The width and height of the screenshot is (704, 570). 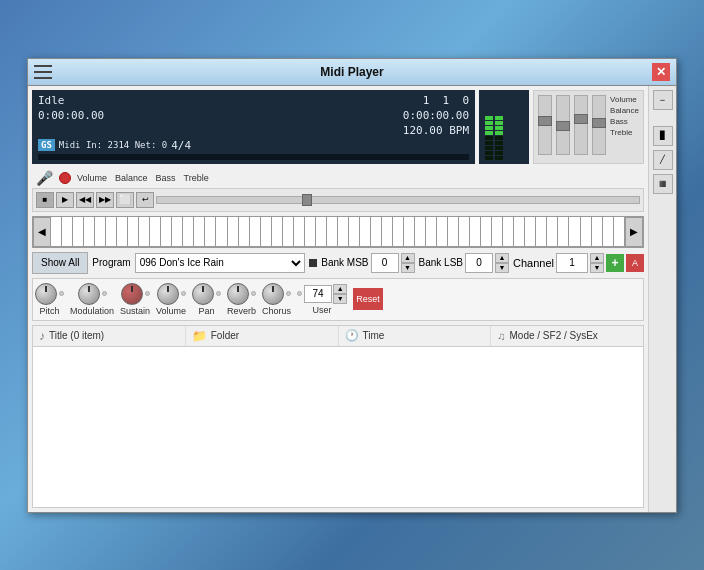 What do you see at coordinates (45, 200) in the screenshot?
I see `stop-button: ■` at bounding box center [45, 200].